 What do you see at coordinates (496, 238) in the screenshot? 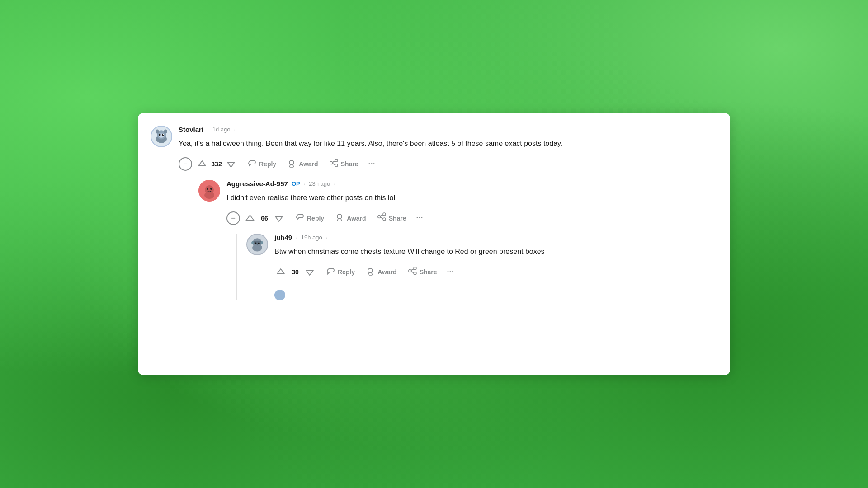
I see `comment-header-juh49: juh49 · 19h ago ·` at bounding box center [496, 238].